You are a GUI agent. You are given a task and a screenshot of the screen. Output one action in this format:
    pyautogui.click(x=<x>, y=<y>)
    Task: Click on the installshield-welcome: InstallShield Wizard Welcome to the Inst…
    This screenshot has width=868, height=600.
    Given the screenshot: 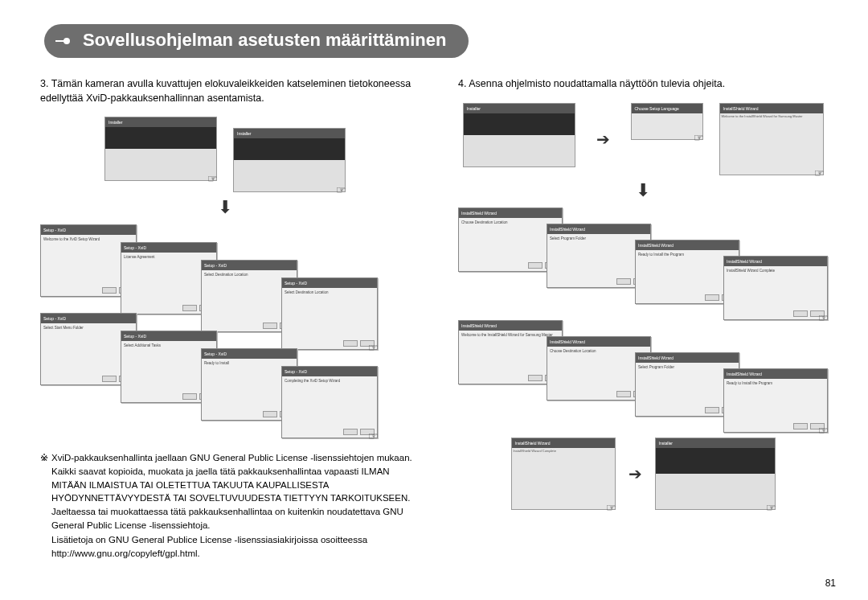 What is the action you would take?
    pyautogui.click(x=772, y=139)
    